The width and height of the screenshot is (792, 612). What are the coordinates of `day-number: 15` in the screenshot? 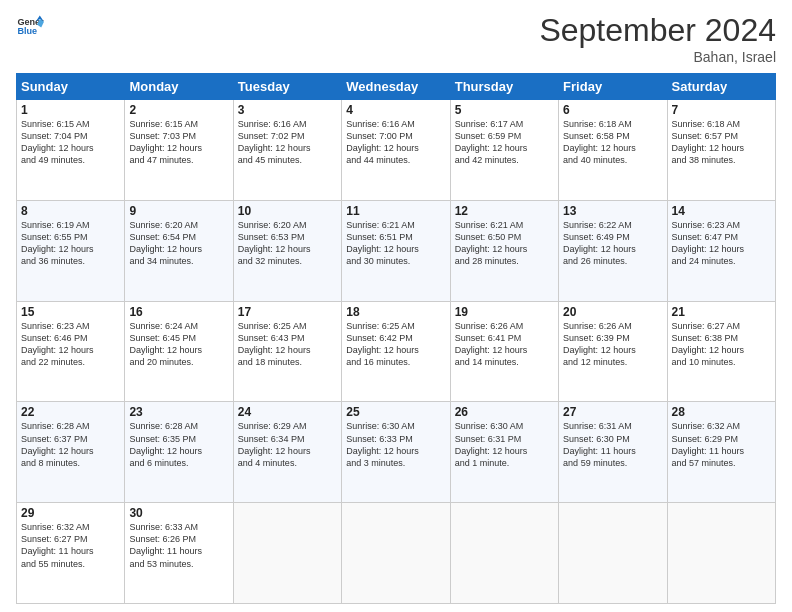 It's located at (70, 312).